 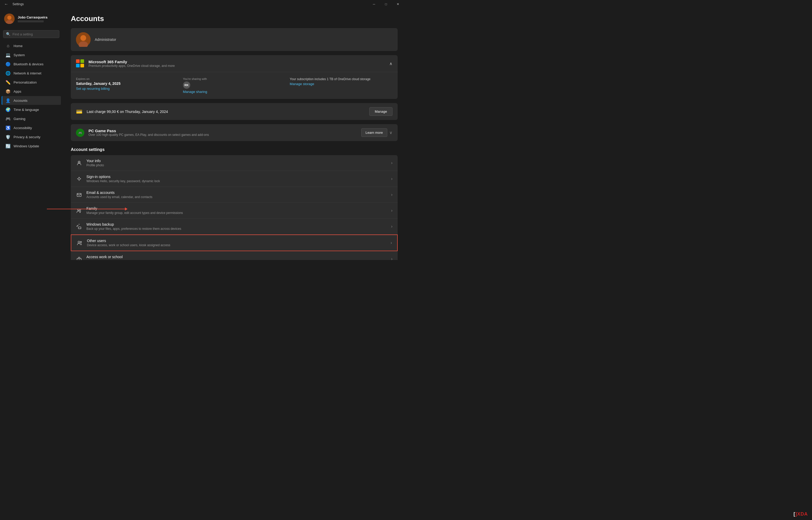 I want to click on settings-row-email: Email & accounts Accounts used by email,…, so click(x=234, y=194).